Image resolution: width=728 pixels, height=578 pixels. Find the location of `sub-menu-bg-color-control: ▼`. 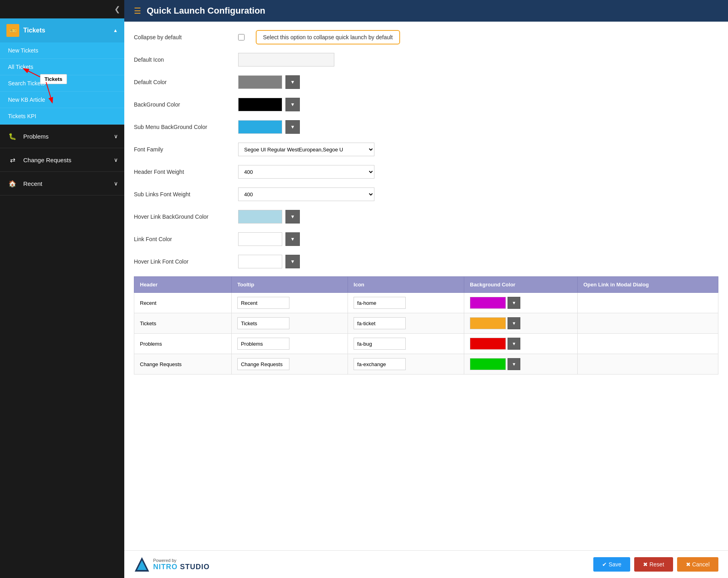

sub-menu-bg-color-control: ▼ is located at coordinates (478, 127).